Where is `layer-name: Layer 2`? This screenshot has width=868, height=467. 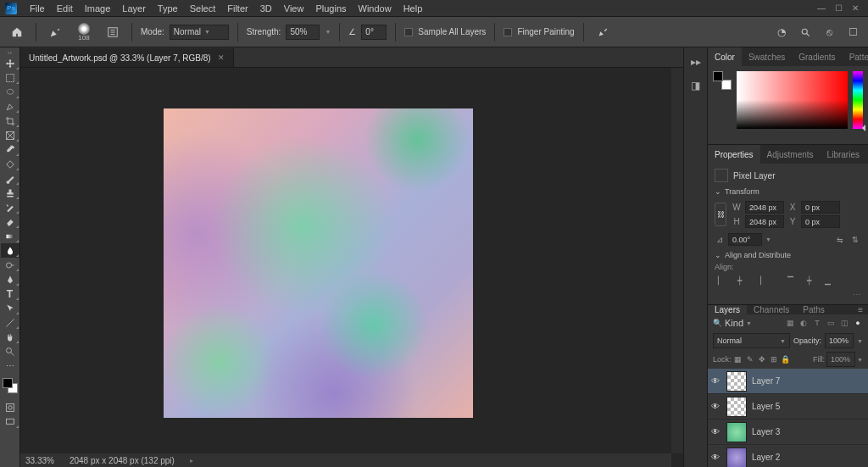 layer-name: Layer 2 is located at coordinates (766, 458).